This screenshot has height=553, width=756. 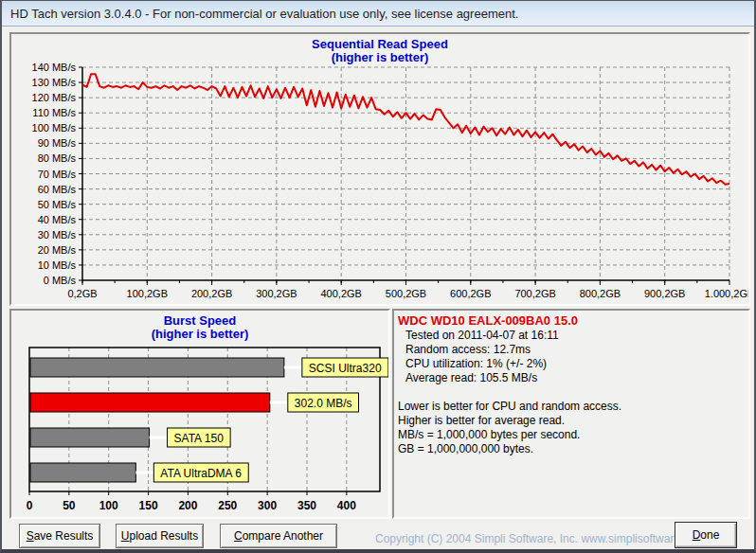 What do you see at coordinates (57, 189) in the screenshot?
I see `svg-text: 60 MB/s` at bounding box center [57, 189].